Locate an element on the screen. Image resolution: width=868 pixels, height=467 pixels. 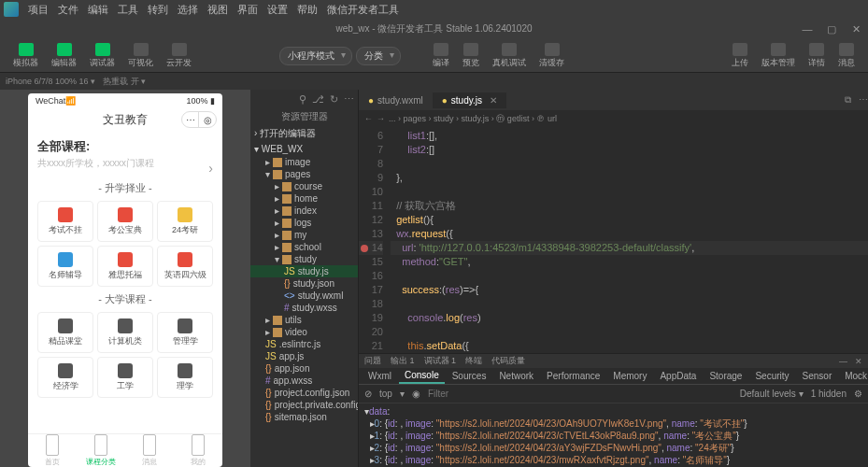
hidden-count: 1 hidden is located at coordinates (829, 394).